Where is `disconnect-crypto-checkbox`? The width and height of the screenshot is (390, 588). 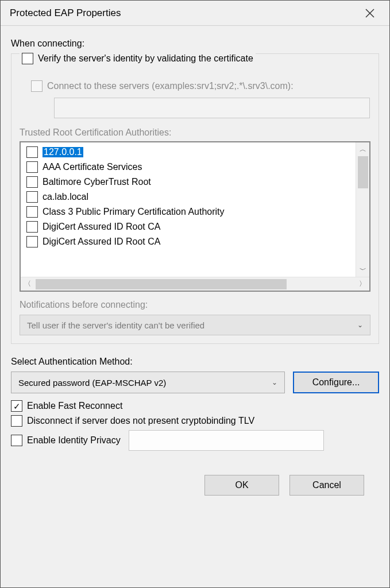
disconnect-crypto-checkbox is located at coordinates (17, 421).